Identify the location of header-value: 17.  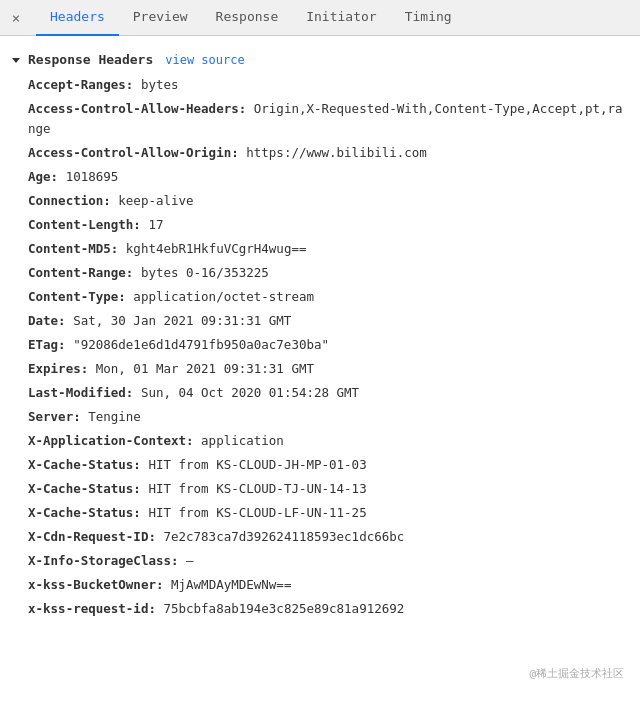
(156, 224).